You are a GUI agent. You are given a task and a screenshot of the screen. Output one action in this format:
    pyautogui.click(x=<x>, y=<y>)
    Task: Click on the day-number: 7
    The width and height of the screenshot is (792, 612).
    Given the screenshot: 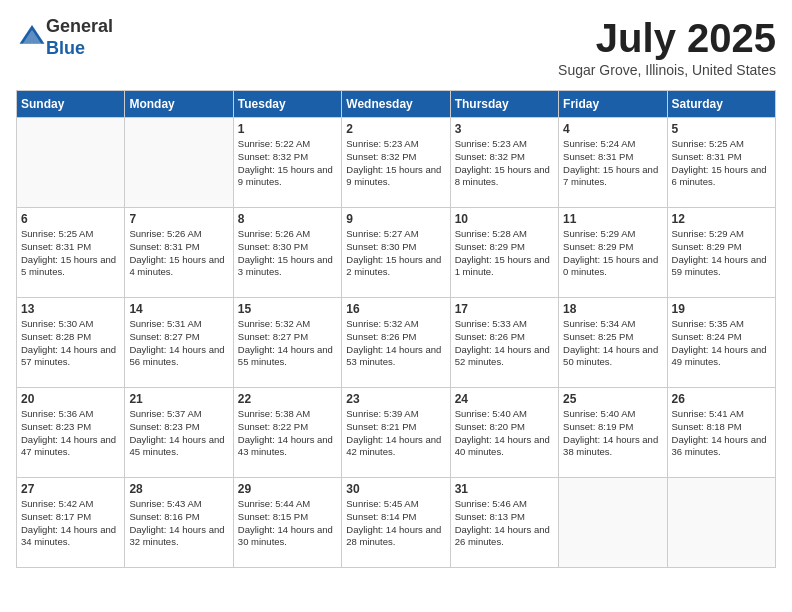 What is the action you would take?
    pyautogui.click(x=178, y=219)
    